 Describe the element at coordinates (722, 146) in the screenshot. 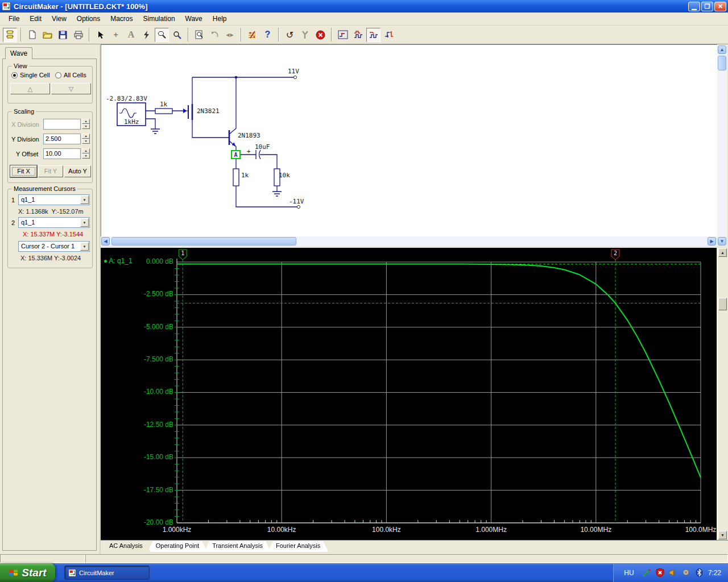

I see `schematic-v-scrollbar: ▲ ▼` at that location.